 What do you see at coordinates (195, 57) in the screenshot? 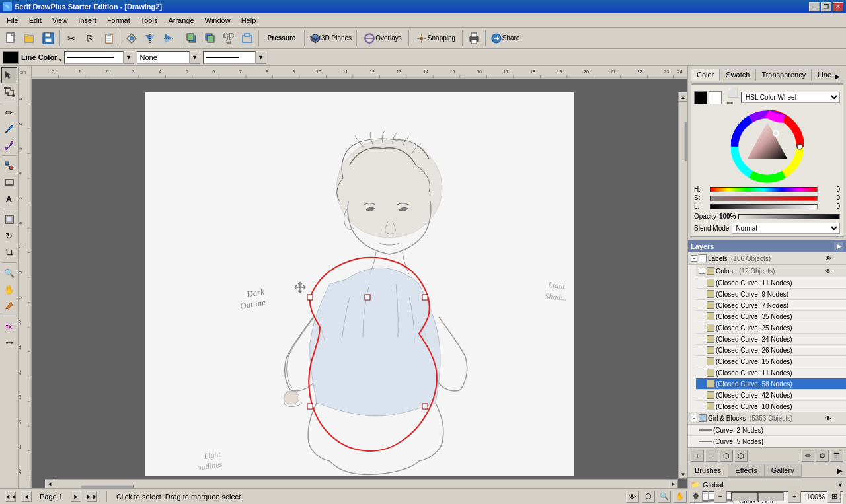
I see `line-style-arrow-2: ▼` at bounding box center [195, 57].